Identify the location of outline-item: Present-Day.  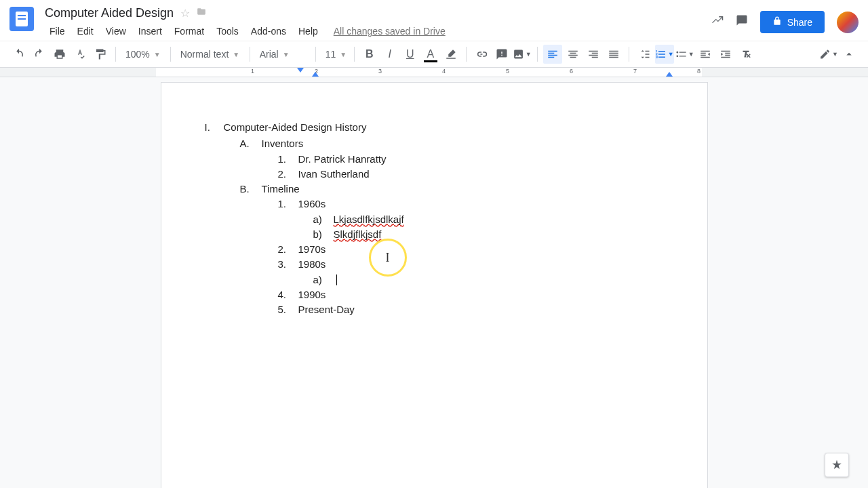
(481, 310).